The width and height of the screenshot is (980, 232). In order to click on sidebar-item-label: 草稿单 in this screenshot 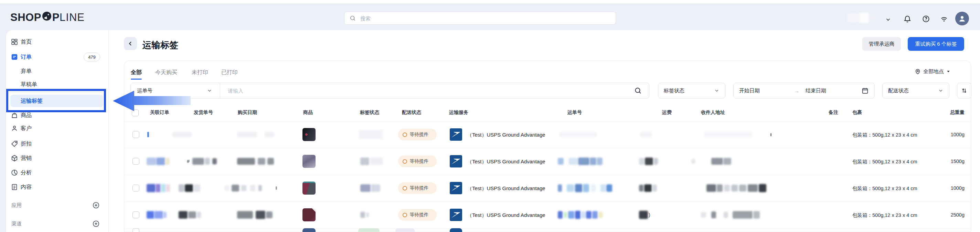, I will do `click(29, 84)`.